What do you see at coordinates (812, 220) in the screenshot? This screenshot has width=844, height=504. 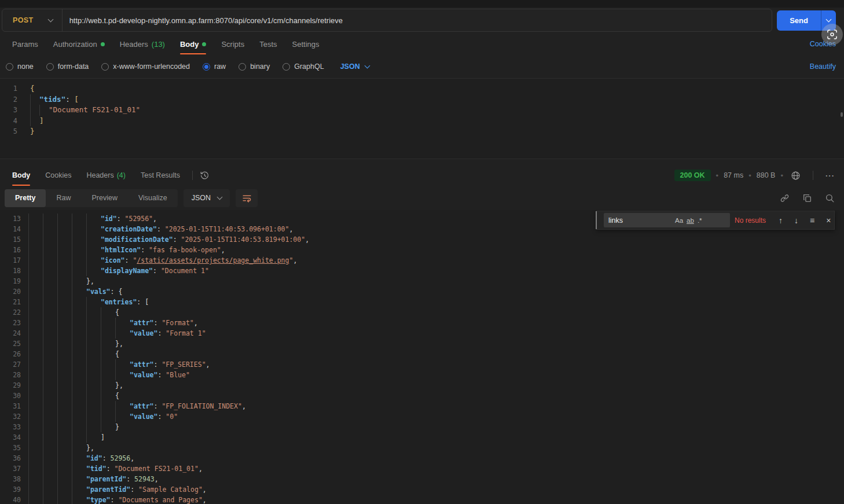 I see `find-in-selection-button: ≡` at bounding box center [812, 220].